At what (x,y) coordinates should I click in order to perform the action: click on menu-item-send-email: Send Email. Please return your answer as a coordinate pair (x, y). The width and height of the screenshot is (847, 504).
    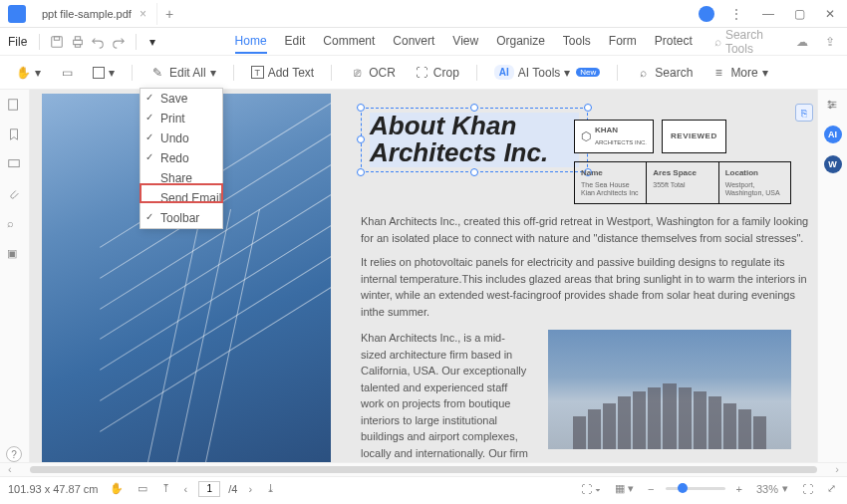
    Looking at the image, I should click on (181, 198).